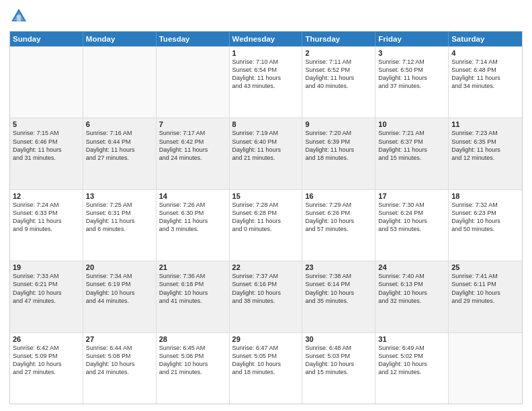 The width and height of the screenshot is (532, 411). Describe the element at coordinates (46, 229) in the screenshot. I see `cell-info-line: and 9 minutes.` at that location.